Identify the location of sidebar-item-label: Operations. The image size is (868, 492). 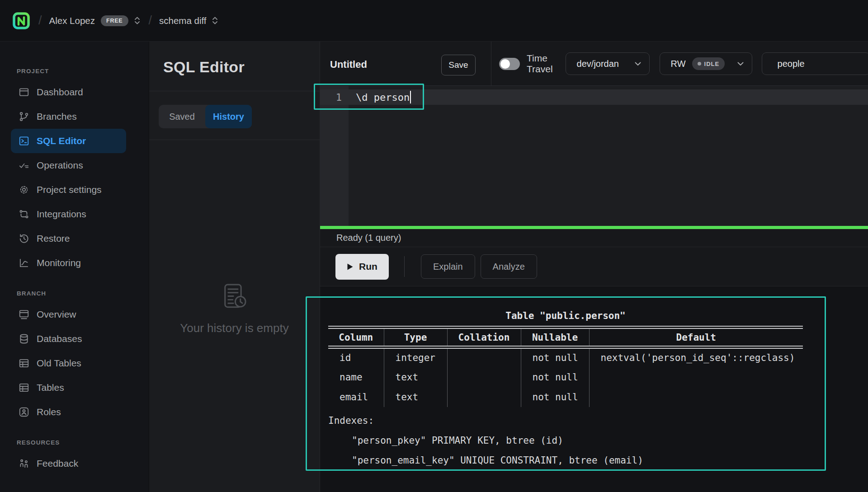
(60, 165).